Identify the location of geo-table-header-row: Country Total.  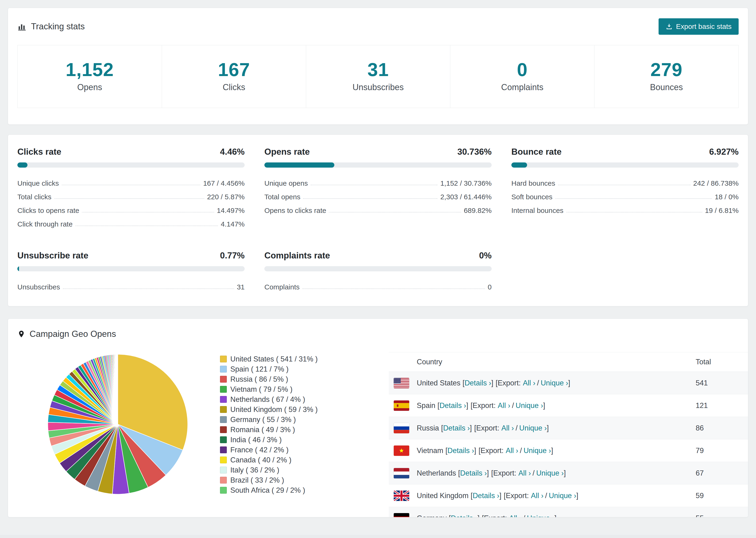
(568, 362).